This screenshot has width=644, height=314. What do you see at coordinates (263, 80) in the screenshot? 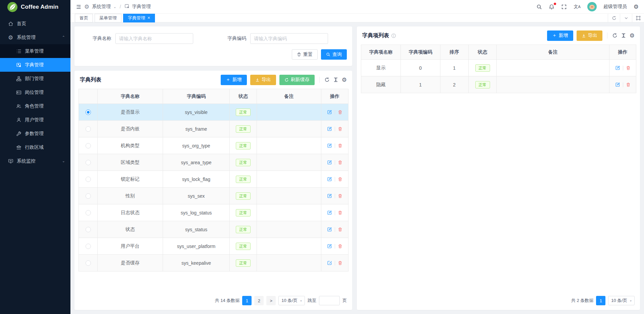
I see `export-button: 导出` at bounding box center [263, 80].